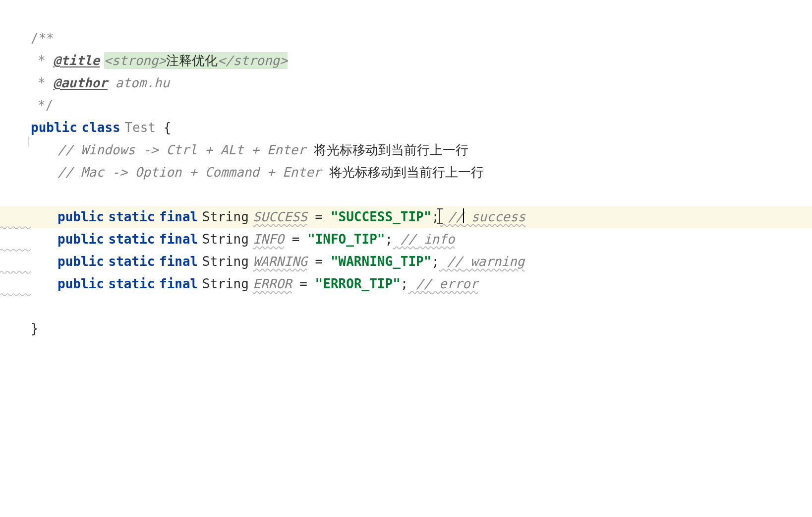  I want to click on strong-close-tag: </strong>, so click(253, 61).